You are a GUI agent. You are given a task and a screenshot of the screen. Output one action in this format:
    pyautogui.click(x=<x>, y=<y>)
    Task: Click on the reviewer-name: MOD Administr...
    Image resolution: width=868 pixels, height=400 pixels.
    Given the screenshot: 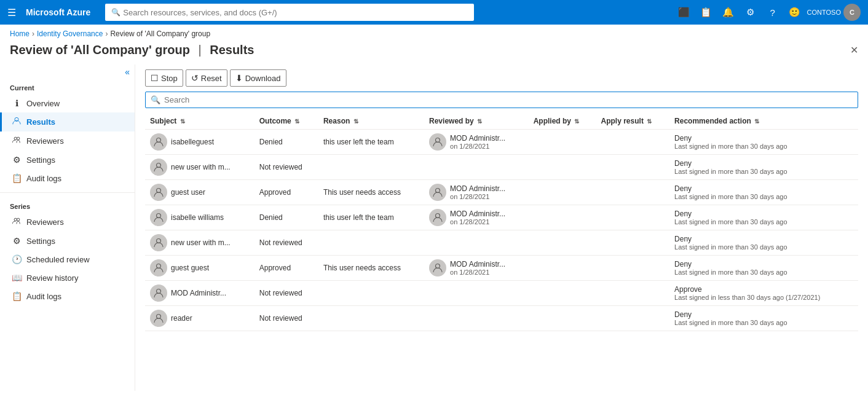 What is the action you would take?
    pyautogui.click(x=478, y=138)
    